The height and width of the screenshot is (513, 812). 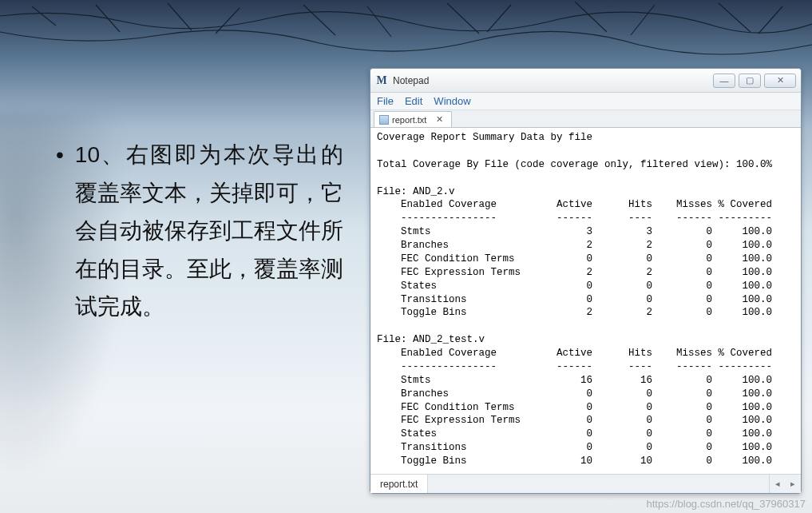 What do you see at coordinates (436, 120) in the screenshot?
I see `document-tab-close: ✕` at bounding box center [436, 120].